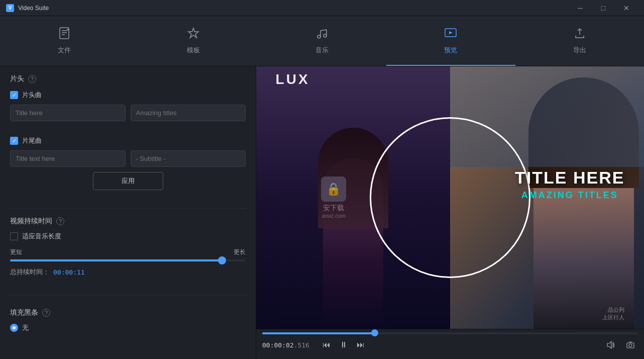 This screenshot has width=644, height=359. What do you see at coordinates (64, 35) in the screenshot?
I see `file-icon` at bounding box center [64, 35].